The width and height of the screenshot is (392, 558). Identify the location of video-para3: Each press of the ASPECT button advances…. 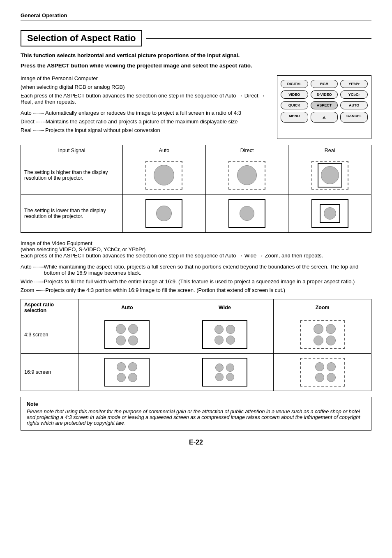
(196, 256).